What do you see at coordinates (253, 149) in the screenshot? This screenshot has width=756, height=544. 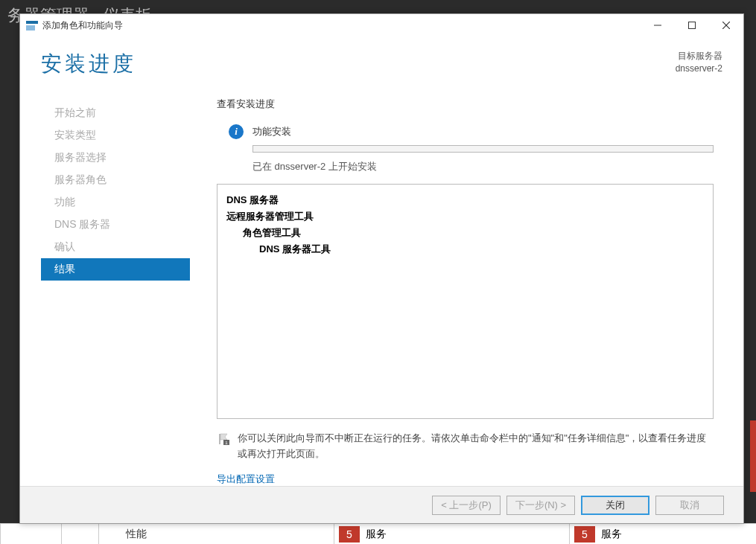 I see `progress-shine` at bounding box center [253, 149].